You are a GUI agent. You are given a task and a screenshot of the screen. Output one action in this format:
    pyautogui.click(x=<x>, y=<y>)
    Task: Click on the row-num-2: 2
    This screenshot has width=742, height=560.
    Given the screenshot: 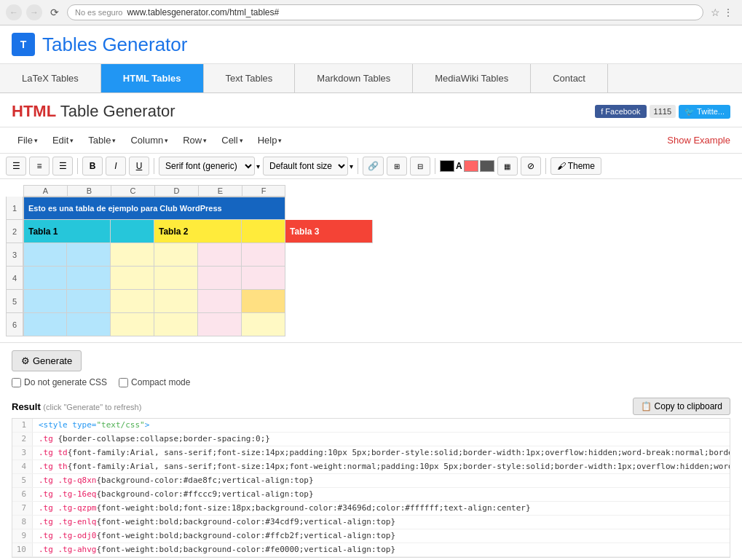 What is the action you would take?
    pyautogui.click(x=15, y=232)
    